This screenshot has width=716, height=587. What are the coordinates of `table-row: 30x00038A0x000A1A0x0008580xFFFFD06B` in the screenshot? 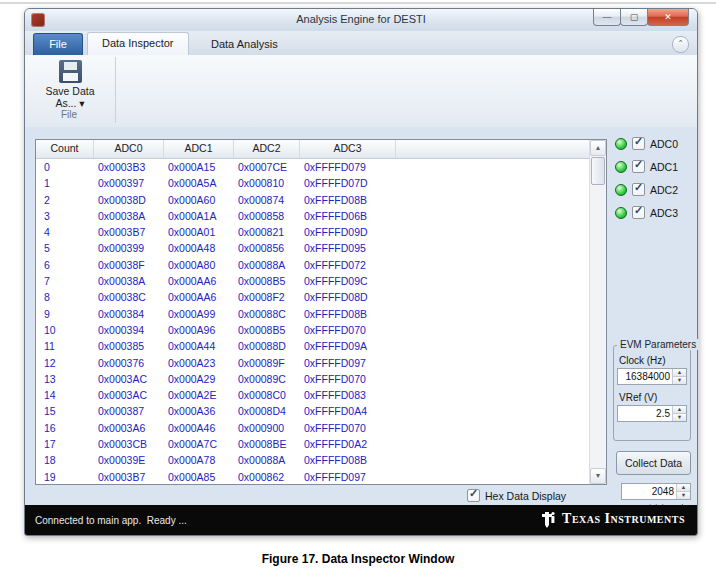 It's located at (312, 216).